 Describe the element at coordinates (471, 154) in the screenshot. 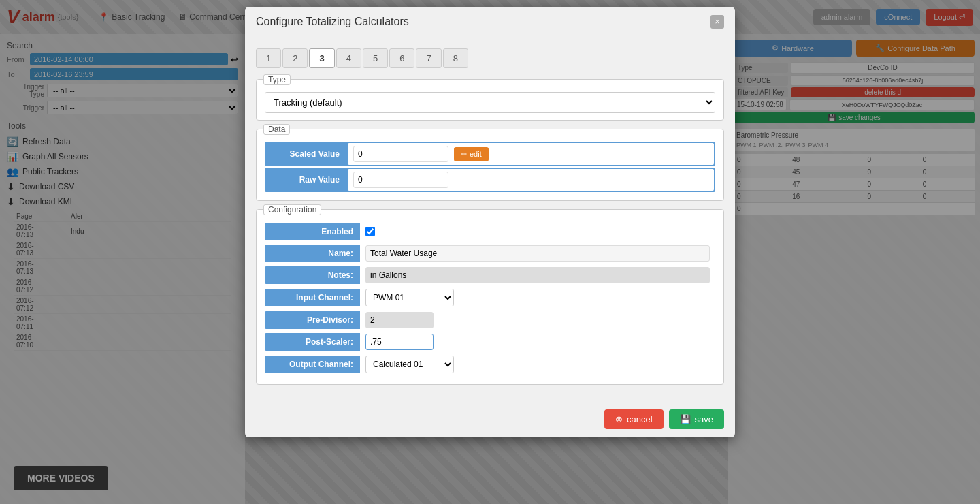

I see `edit-scaled-value-button: ✏ edit` at that location.